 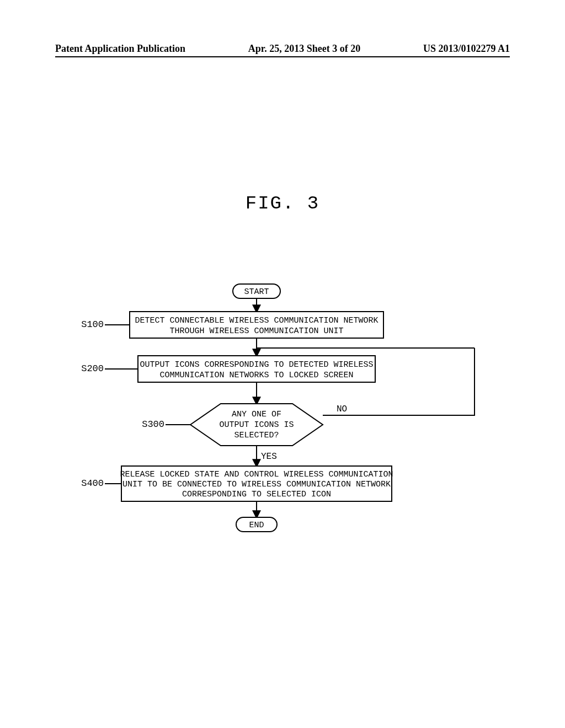 I want to click on s200-line1: OUTPUT ICONS CORRESPONDING TO DETECTED W…, so click(x=256, y=365).